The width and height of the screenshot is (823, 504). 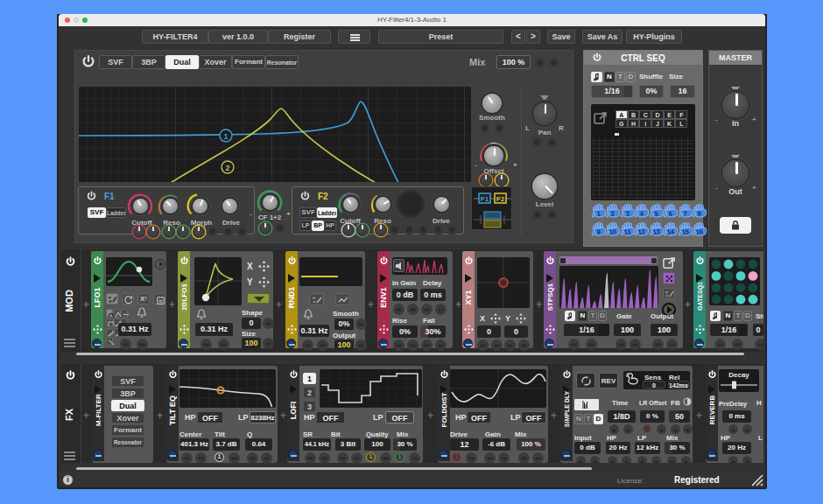 I want to click on svg-text: 13, so click(x=657, y=232).